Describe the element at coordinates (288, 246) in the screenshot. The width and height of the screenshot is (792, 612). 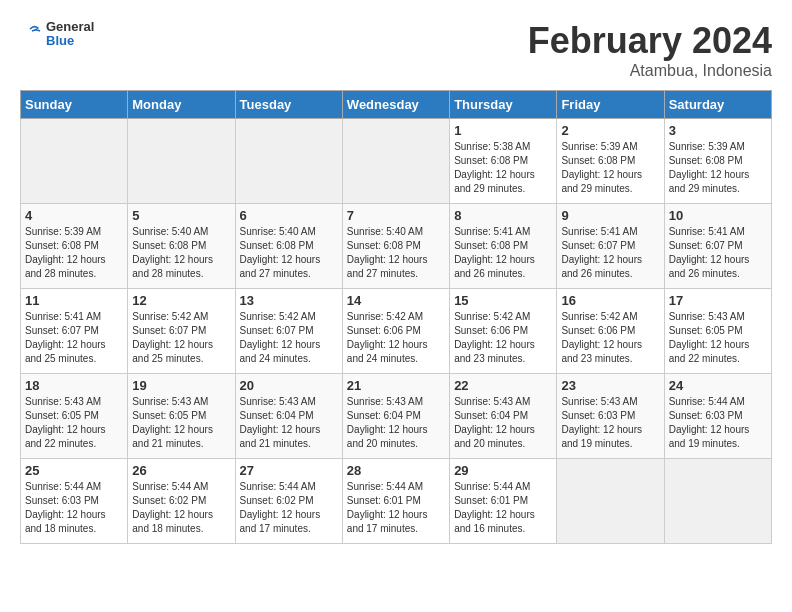
I see `day-cell: 6Sunrise: 5:40 AM Sunset: 6:08 PM Daylig…` at that location.